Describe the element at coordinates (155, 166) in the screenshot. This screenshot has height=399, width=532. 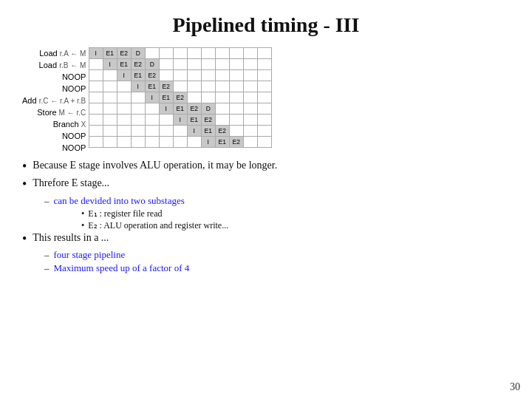
I see `bullet-text: Because E stage involves ALU operation, …` at that location.